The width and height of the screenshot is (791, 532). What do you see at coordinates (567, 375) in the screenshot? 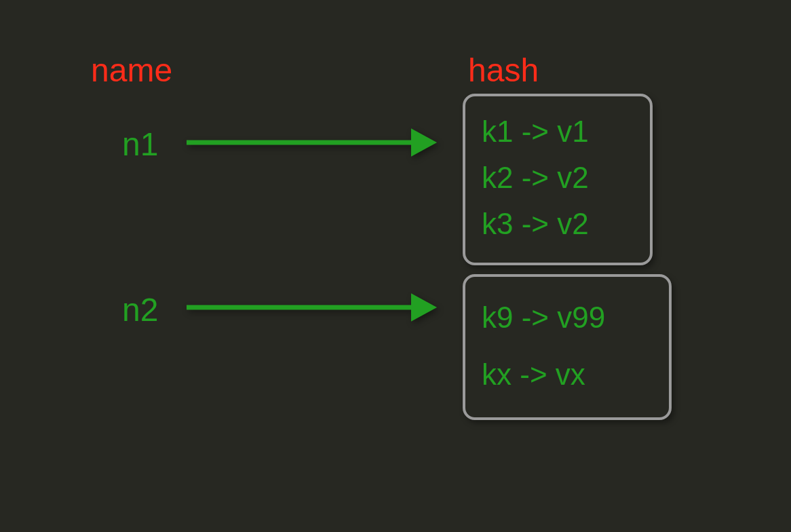
I see `hash-entry: kx -> vx` at bounding box center [567, 375].